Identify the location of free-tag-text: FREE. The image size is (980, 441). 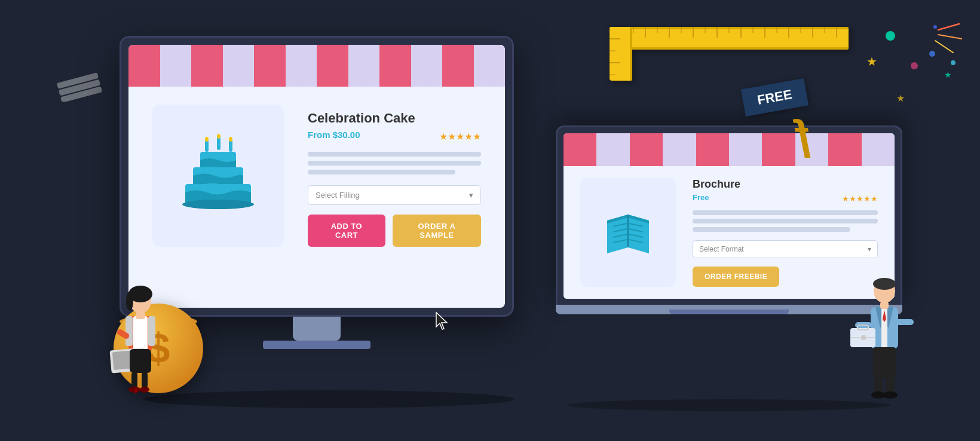
(775, 97).